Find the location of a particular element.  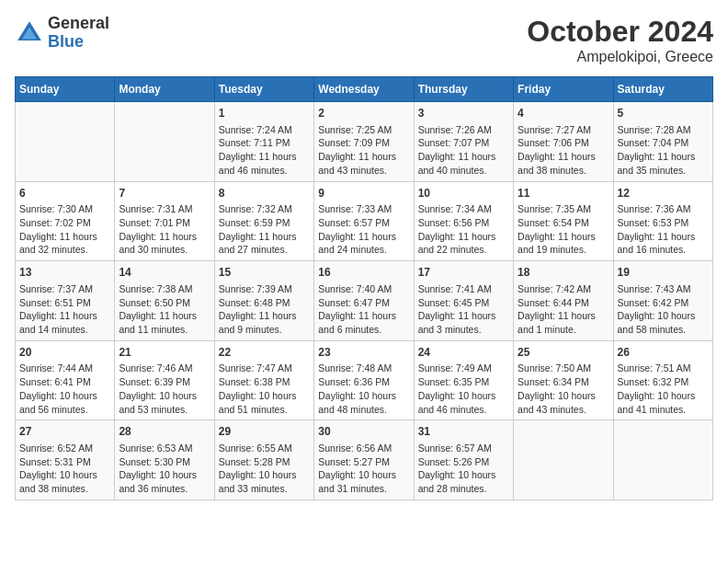

cell-content: Sunrise: 7:31 AM Sunset: 7:01 PM Dayligh… is located at coordinates (164, 230).